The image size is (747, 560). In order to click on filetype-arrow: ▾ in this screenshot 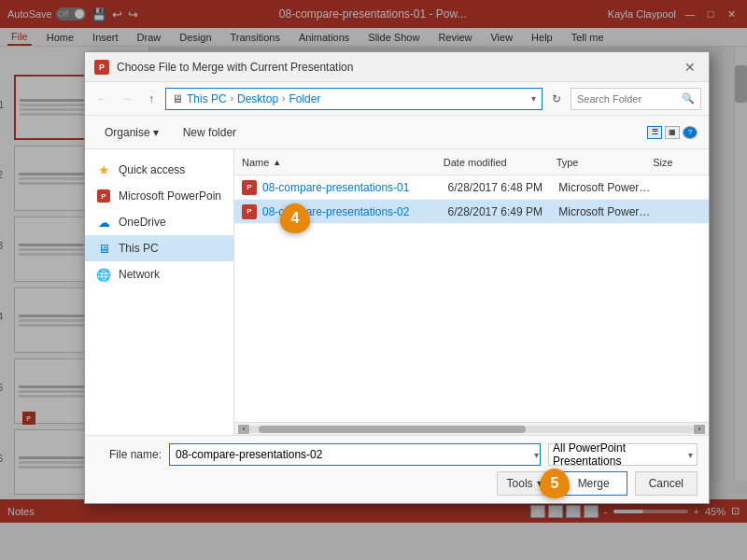, I will do `click(691, 455)`.